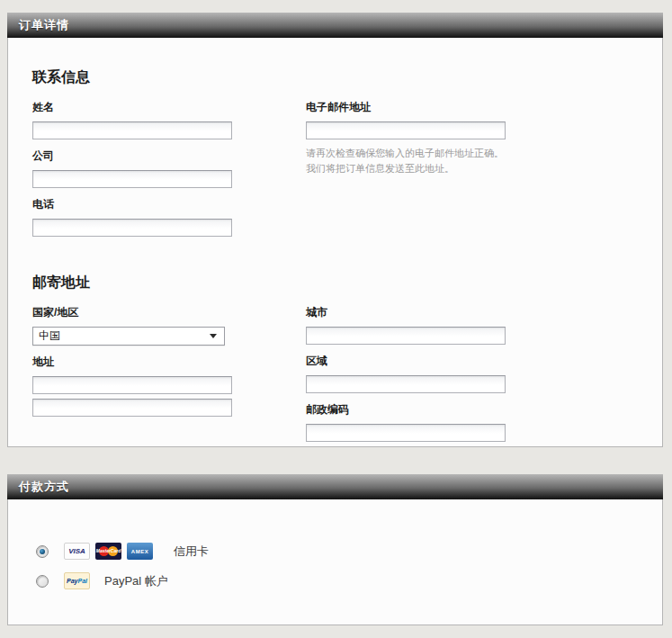  What do you see at coordinates (335, 283) in the screenshot?
I see `mailing-address-heading: 邮寄地址` at bounding box center [335, 283].